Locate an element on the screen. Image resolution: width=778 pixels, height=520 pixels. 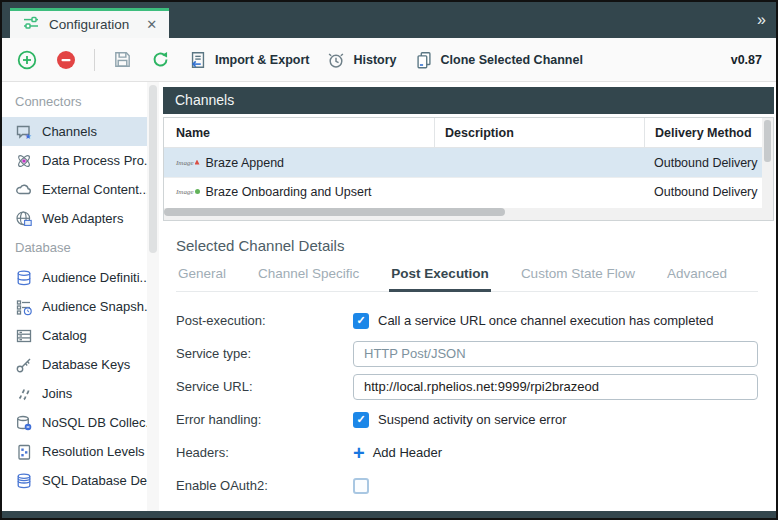
database-icon is located at coordinates (24, 278).